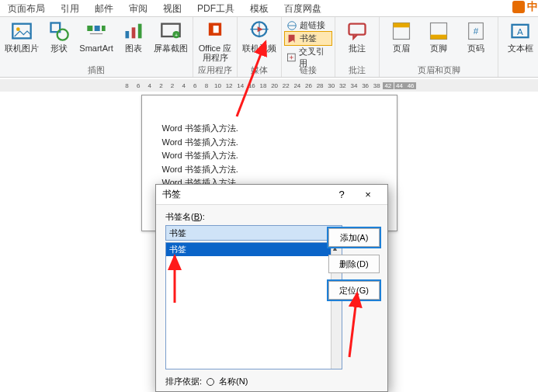  I want to click on dialog-titlebar: 书签 ? ×, so click(272, 195).